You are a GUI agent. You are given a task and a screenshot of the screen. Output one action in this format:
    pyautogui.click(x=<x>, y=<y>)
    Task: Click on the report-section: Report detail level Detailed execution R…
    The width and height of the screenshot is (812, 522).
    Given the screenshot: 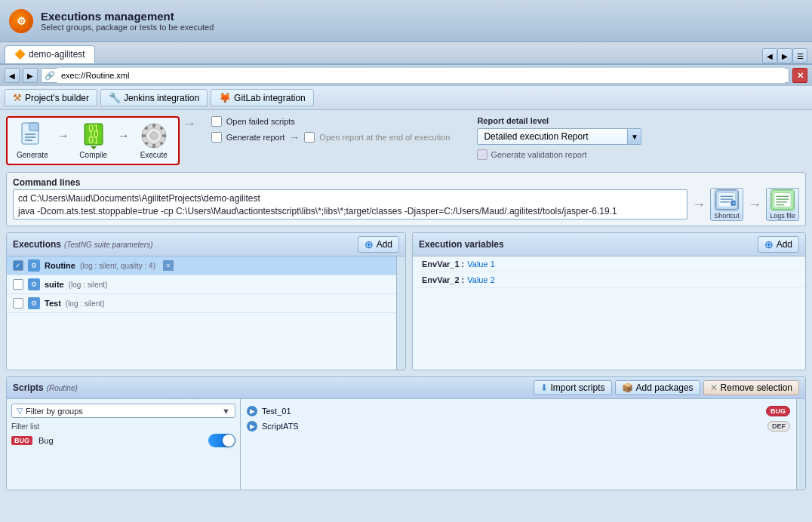 What is the action you would take?
    pyautogui.click(x=559, y=138)
    